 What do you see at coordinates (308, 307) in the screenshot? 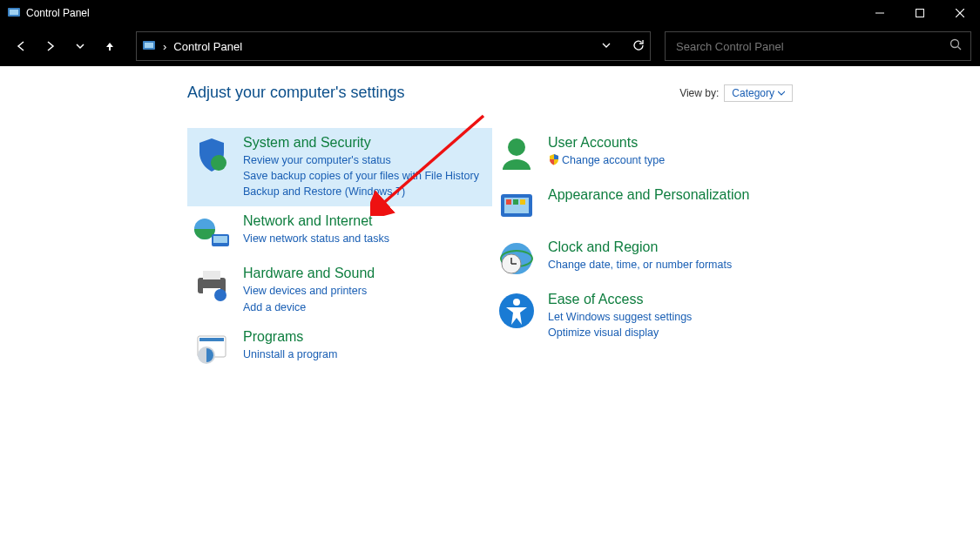
I see `category-sublink: Add a device` at bounding box center [308, 307].